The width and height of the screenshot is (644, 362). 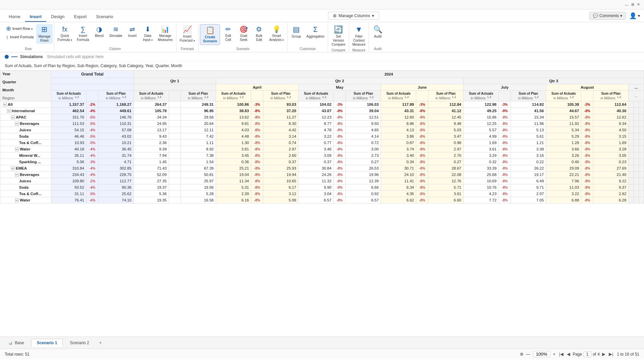 What do you see at coordinates (281, 162) in the screenshot?
I see `data-cell: 0.37` at bounding box center [281, 162].